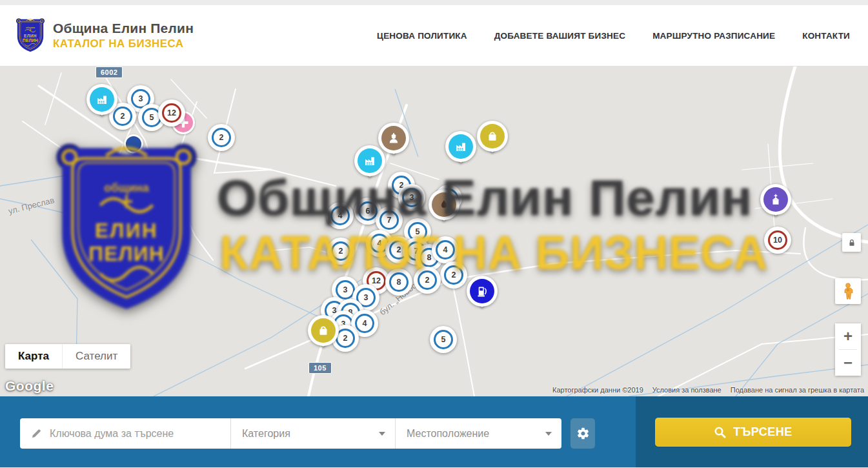  What do you see at coordinates (412, 198) in the screenshot?
I see `map-cluster-marker: 3` at bounding box center [412, 198].